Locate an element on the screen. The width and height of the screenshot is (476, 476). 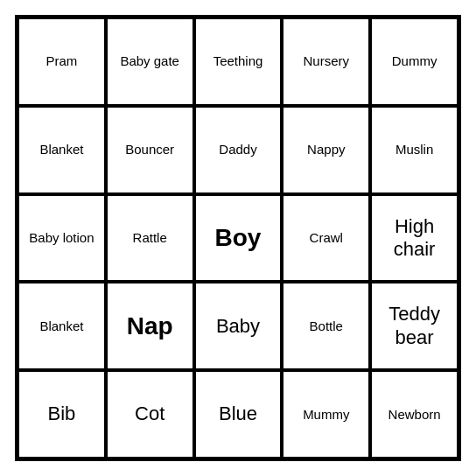
bingo-cell: Blue is located at coordinates (238, 415).